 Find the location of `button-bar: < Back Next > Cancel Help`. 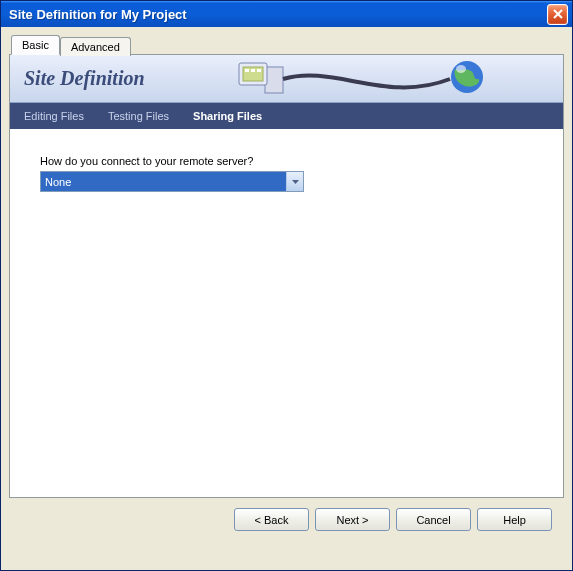

button-bar: < Back Next > Cancel Help is located at coordinates (286, 520).